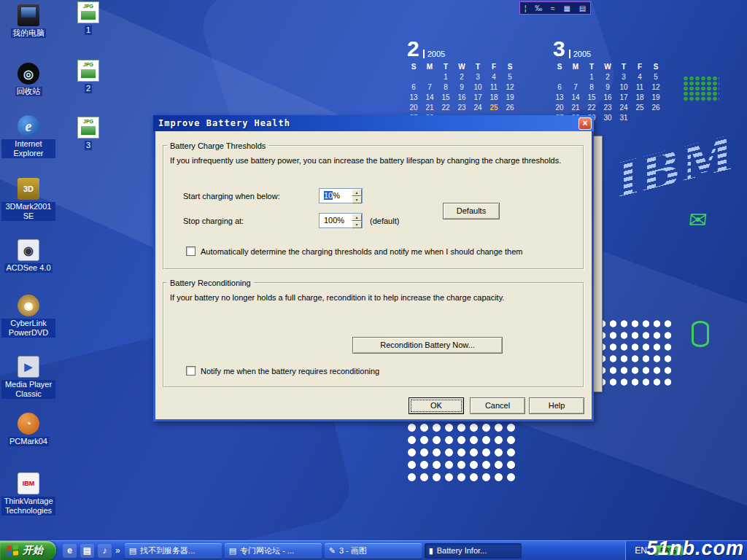 The height and width of the screenshot is (560, 747). Describe the element at coordinates (431, 551) in the screenshot. I see `battery-information-icon: ▮` at that location.